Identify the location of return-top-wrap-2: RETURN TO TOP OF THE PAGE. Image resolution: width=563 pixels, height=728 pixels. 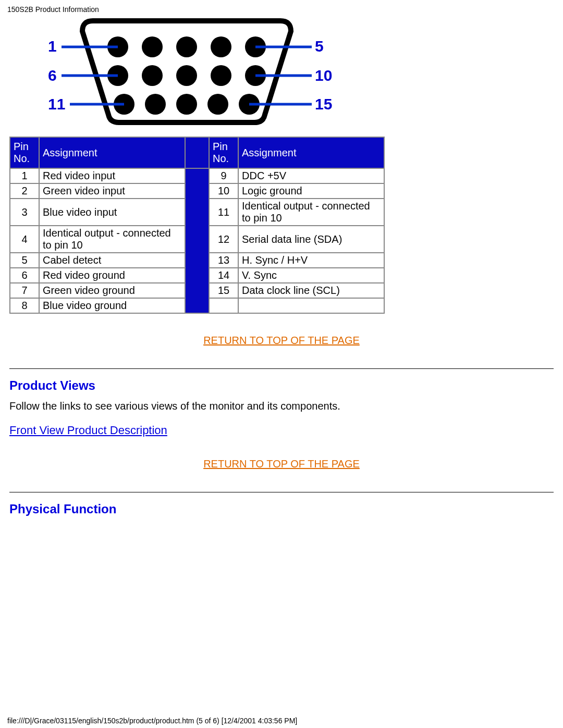
(282, 475).